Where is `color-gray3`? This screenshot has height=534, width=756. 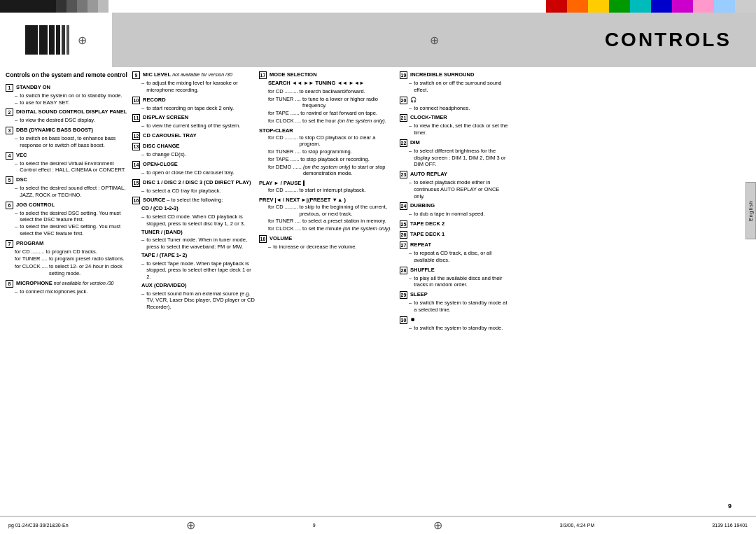
color-gray3 is located at coordinates (92, 6).